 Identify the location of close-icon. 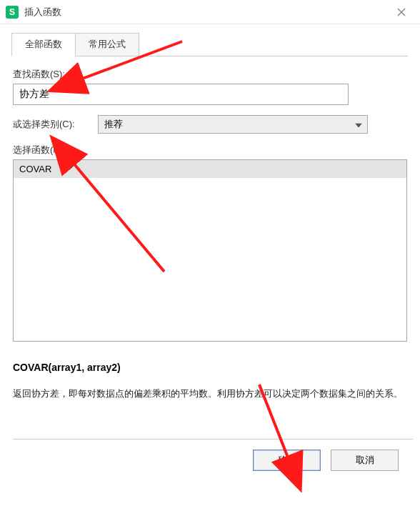
(401, 12).